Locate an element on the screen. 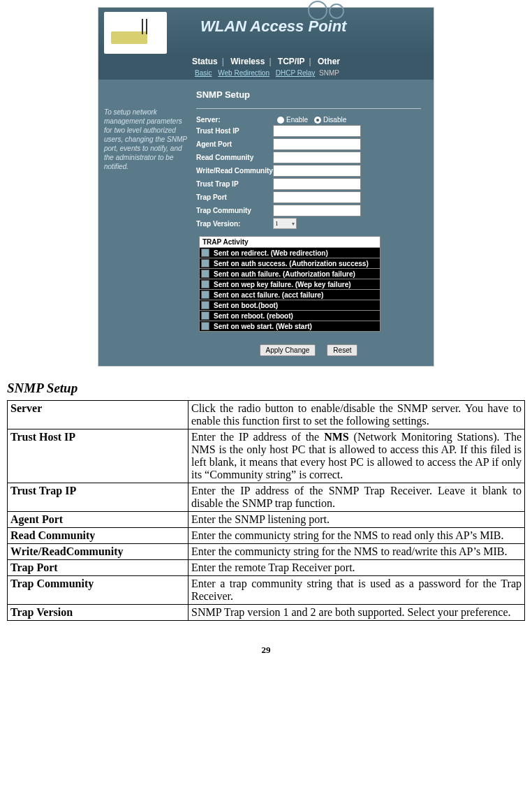 The image size is (532, 801). definition-cell: Enter the SNMP listening port. is located at coordinates (357, 520).